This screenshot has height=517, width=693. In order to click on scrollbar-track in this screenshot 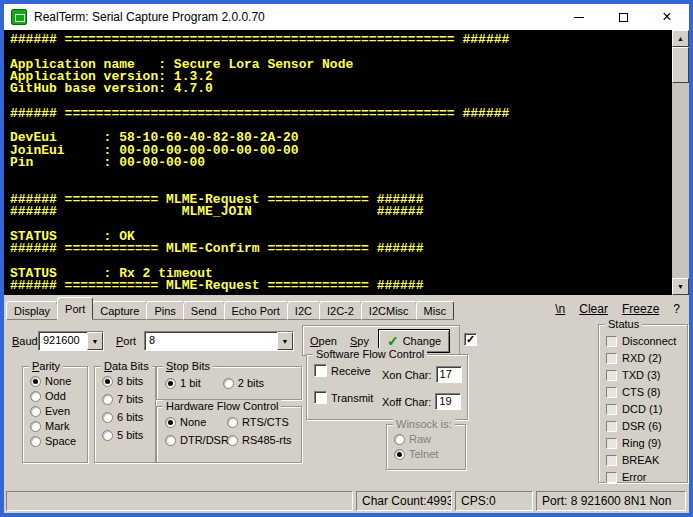, I will do `click(680, 162)`.